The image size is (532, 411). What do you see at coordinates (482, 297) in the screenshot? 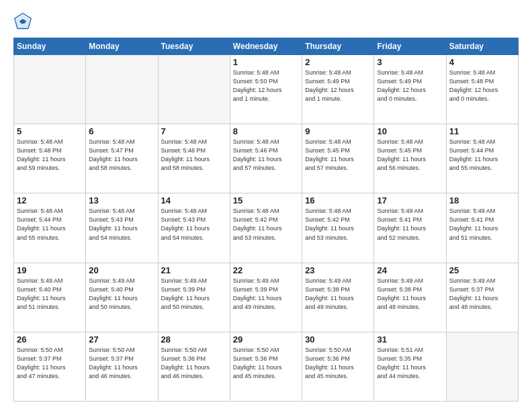
I see `calendar-cell: 25Sunrise: 5:49 AM Sunset: 5:37 PM Dayli…` at bounding box center [482, 297].